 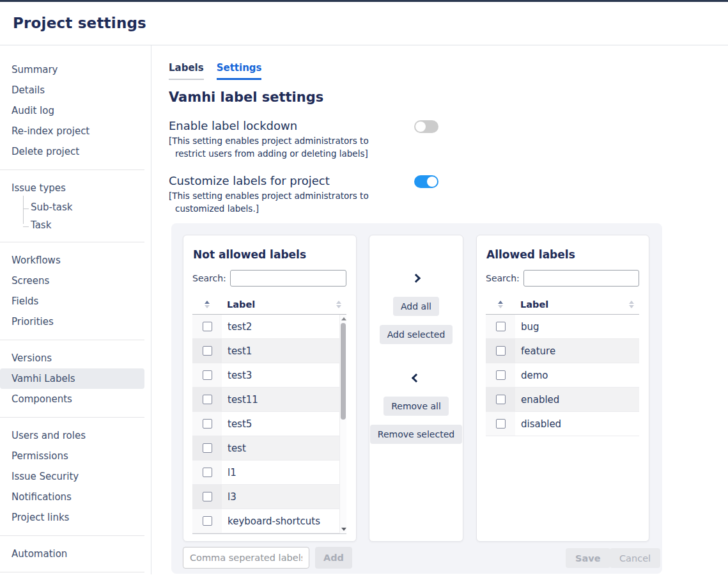 I want to click on sidebar-item-audit-log: Audit log, so click(x=75, y=111).